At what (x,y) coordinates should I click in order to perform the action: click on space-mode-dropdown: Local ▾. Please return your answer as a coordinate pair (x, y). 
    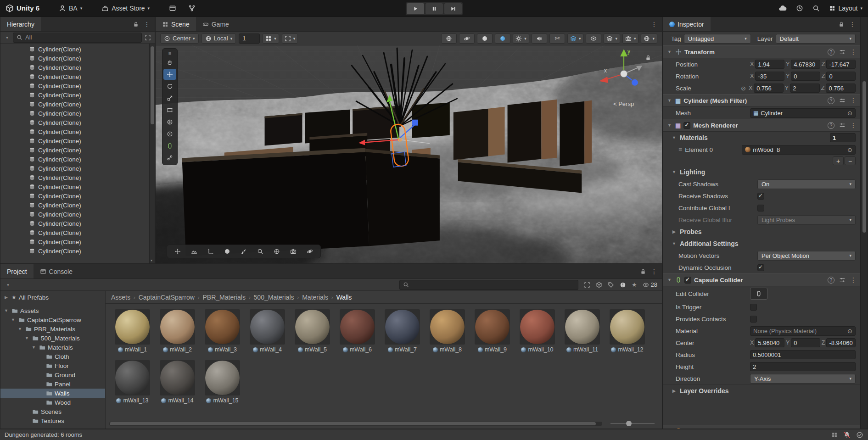
    Looking at the image, I should click on (219, 39).